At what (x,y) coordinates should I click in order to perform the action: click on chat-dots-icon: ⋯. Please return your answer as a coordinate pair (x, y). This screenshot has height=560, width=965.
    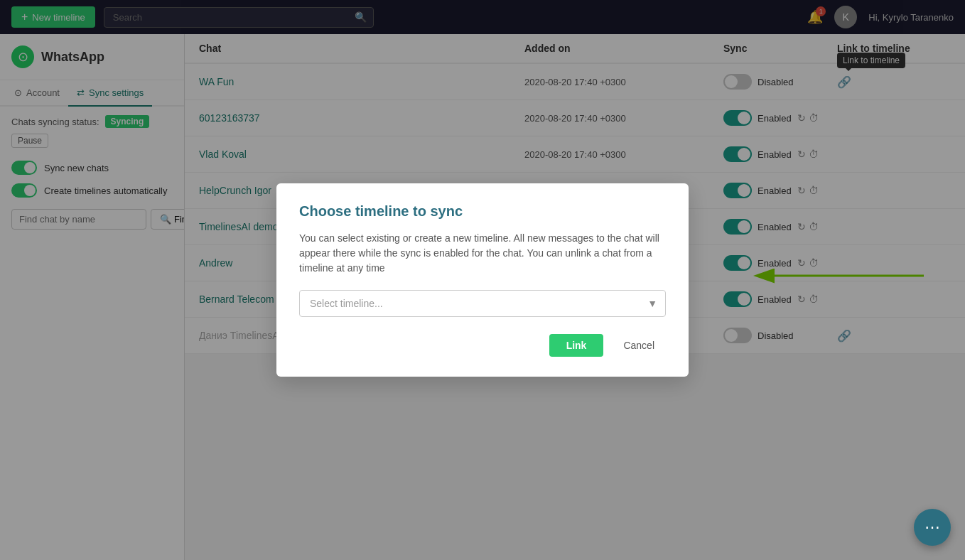
    Looking at the image, I should click on (932, 527).